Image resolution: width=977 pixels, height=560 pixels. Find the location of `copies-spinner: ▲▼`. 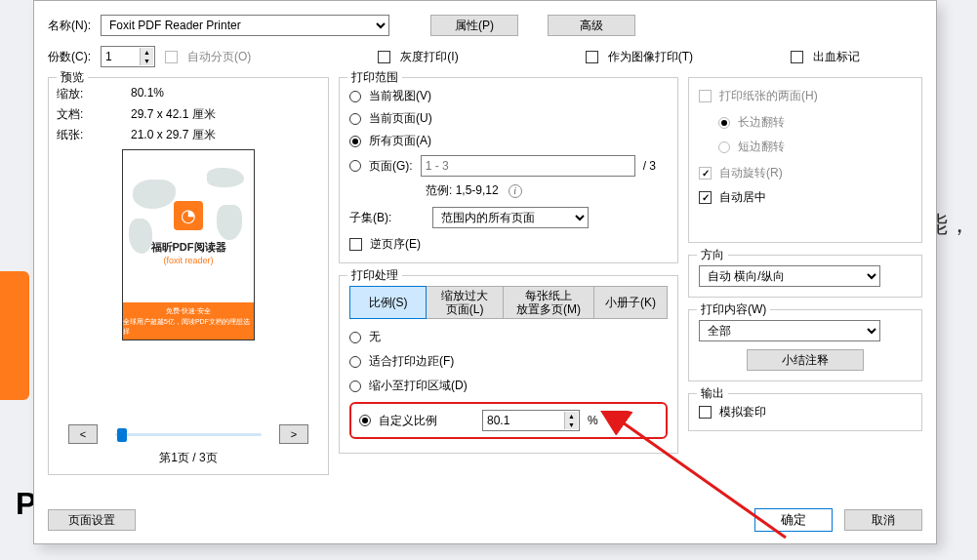

copies-spinner: ▲▼ is located at coordinates (128, 57).